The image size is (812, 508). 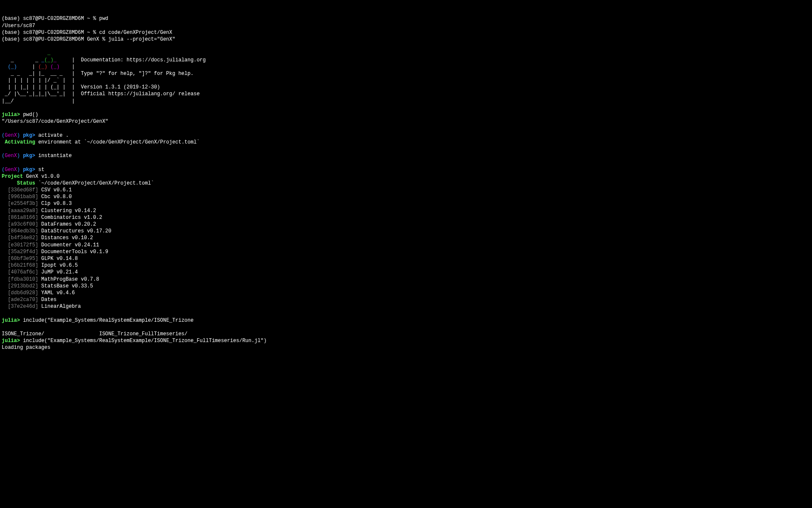 What do you see at coordinates (20, 197) in the screenshot?
I see `pkg-id: [9961bab8]` at bounding box center [20, 197].